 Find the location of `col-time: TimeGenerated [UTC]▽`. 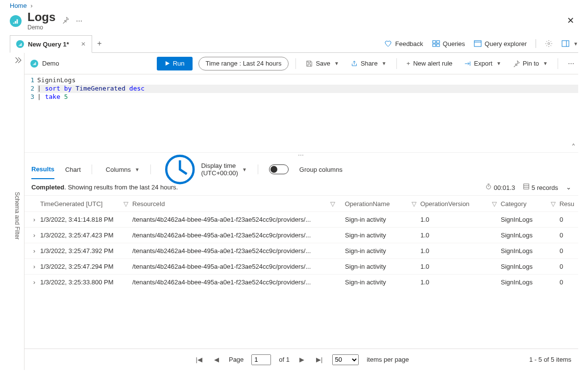

col-time: TimeGenerated [UTC]▽ is located at coordinates (86, 204).